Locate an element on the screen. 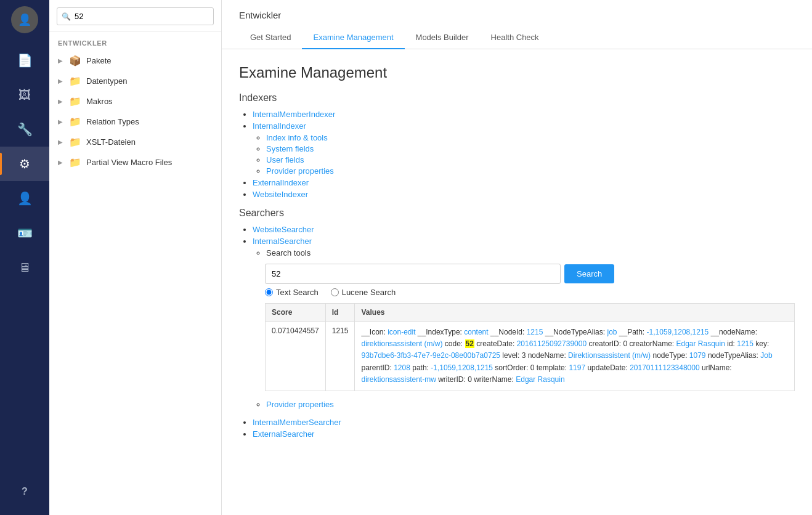 Image resolution: width=812 pixels, height=515 pixels. list-item-internal-member-indexer: InternalMemberIndexer is located at coordinates (524, 115).